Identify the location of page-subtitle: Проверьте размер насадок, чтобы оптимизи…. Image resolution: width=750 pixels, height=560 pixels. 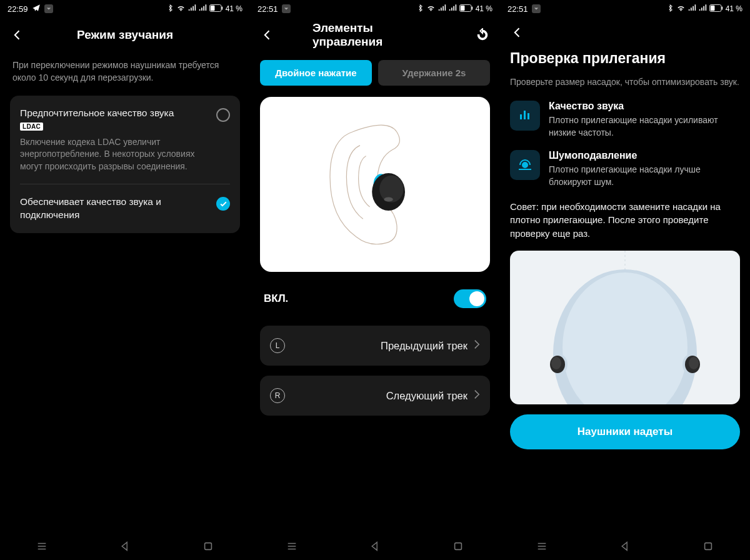
(625, 82).